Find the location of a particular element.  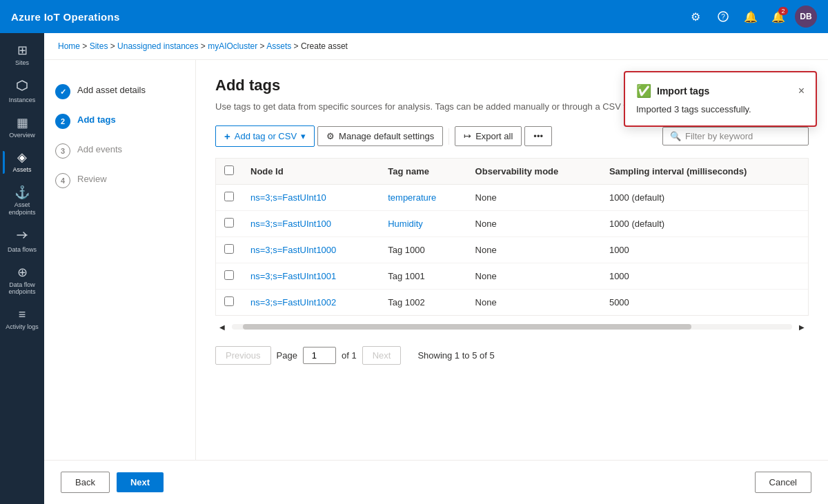

breadcrumb-cluster: myAIOcluster is located at coordinates (233, 46).